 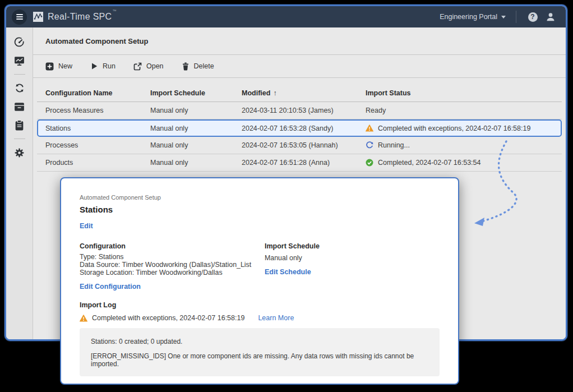 What do you see at coordinates (20, 88) in the screenshot?
I see `sidebar-item-sync` at bounding box center [20, 88].